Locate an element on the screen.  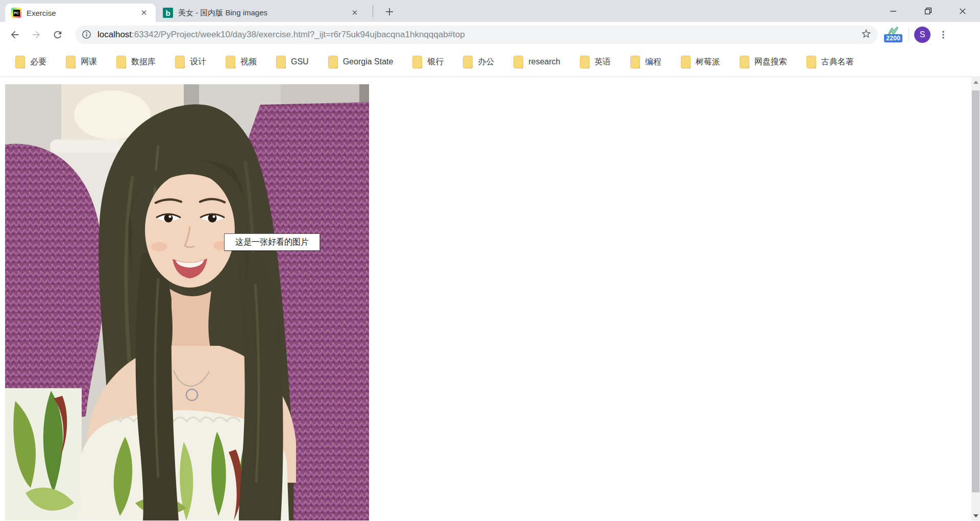
bookmark-star-button is located at coordinates (866, 35).